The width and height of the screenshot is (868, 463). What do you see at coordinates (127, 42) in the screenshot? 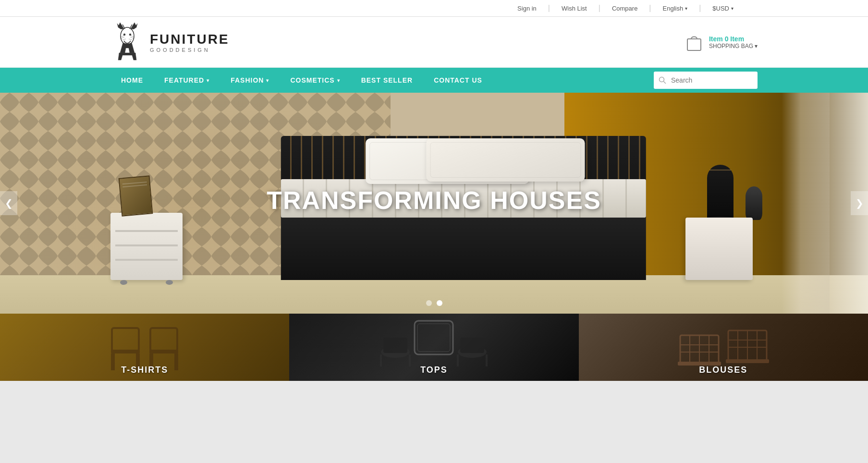
I see `deer-logo-icon` at bounding box center [127, 42].